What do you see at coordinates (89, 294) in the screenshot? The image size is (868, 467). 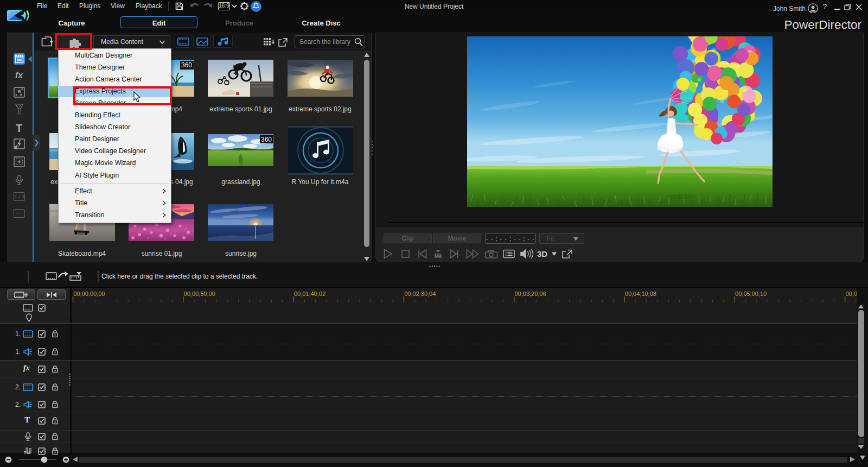 I see `svg-text: 00;00;00;00` at bounding box center [89, 294].